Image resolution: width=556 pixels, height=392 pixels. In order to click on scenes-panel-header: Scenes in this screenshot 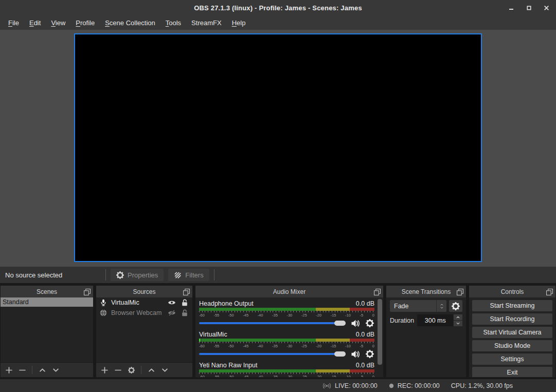, I will do `click(47, 292)`.